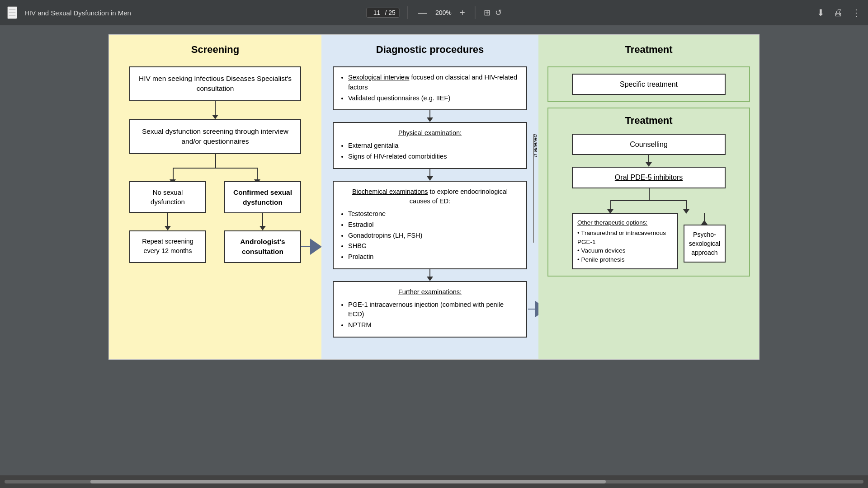 This screenshot has height=488, width=868. What do you see at coordinates (649, 145) in the screenshot?
I see `counselling-box: Counselling` at bounding box center [649, 145].